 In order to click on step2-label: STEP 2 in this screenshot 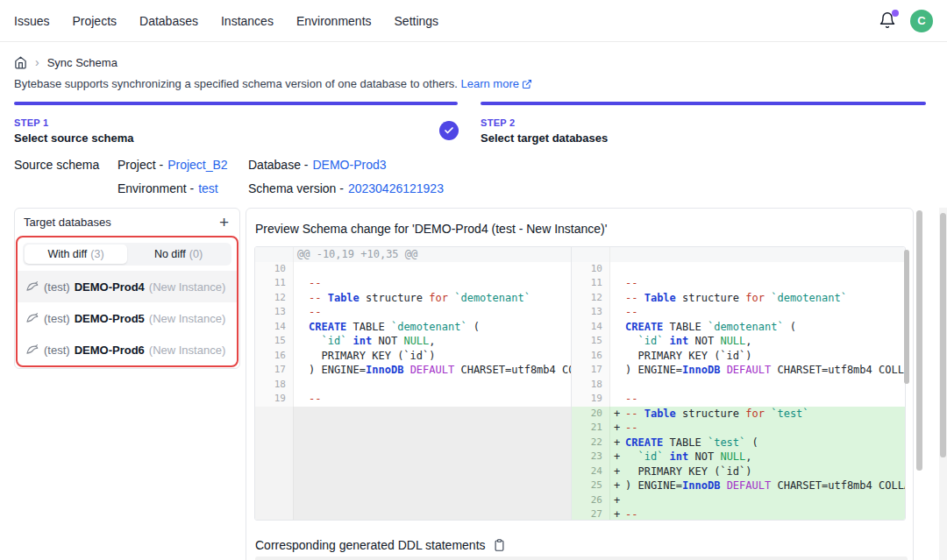, I will do `click(544, 123)`.